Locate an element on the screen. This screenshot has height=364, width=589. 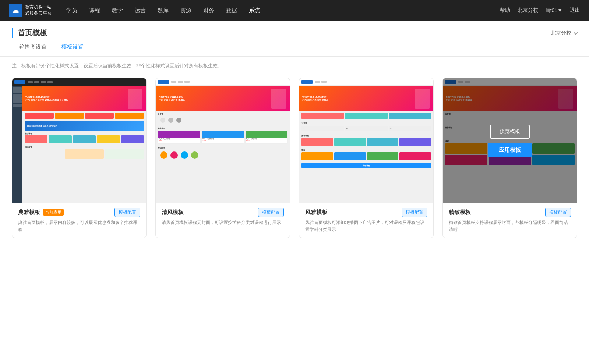
template-desc-3: 风雅首页模板可添加轮播图下广告图片，可对课程及课程包设置学科分类展示 is located at coordinates (366, 226).